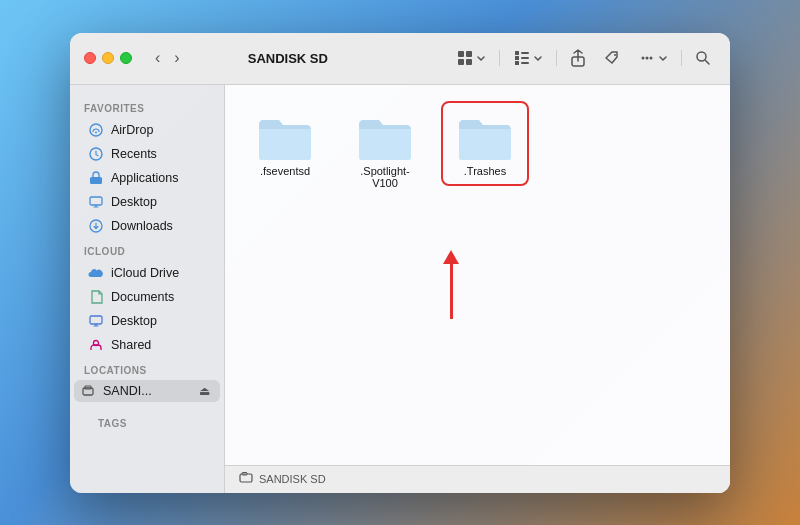 This screenshot has height=525, width=800. I want to click on sidebar-item-icloud-desktop: Desktop, so click(147, 321).